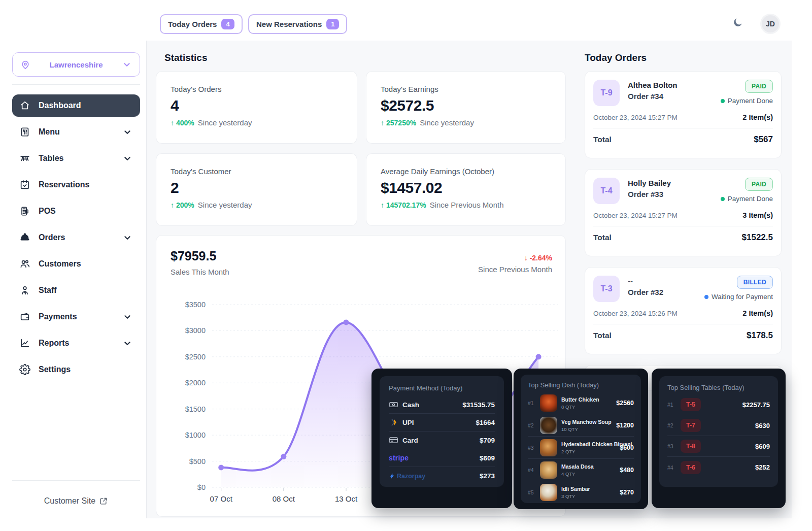  I want to click on order-status: PAIDPayment Done, so click(747, 190).